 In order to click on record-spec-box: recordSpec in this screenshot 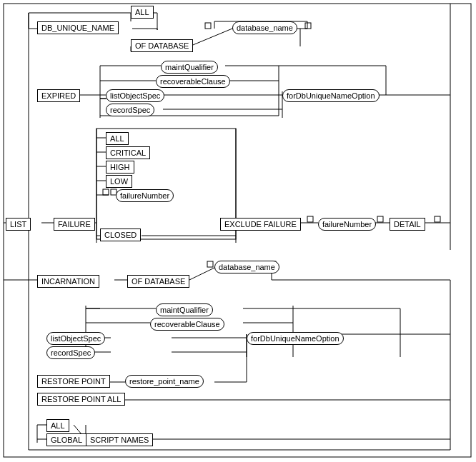, I will do `click(130, 110)`.